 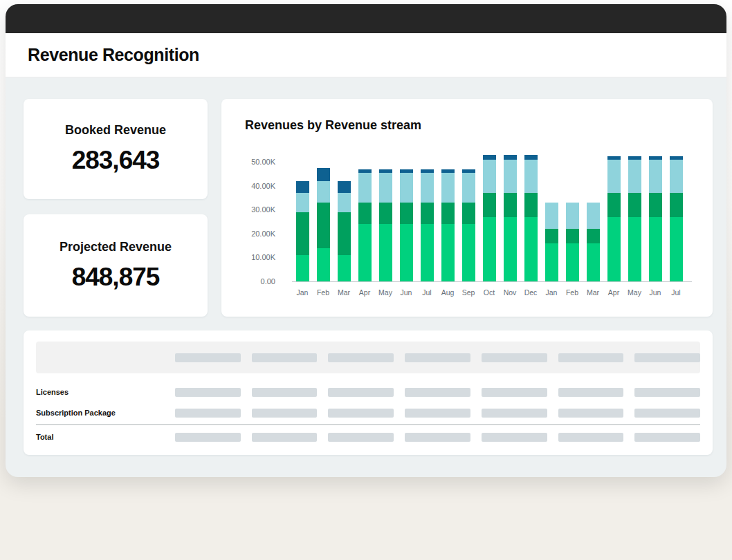 I want to click on y-tick-label: 40.00K, so click(x=263, y=186).